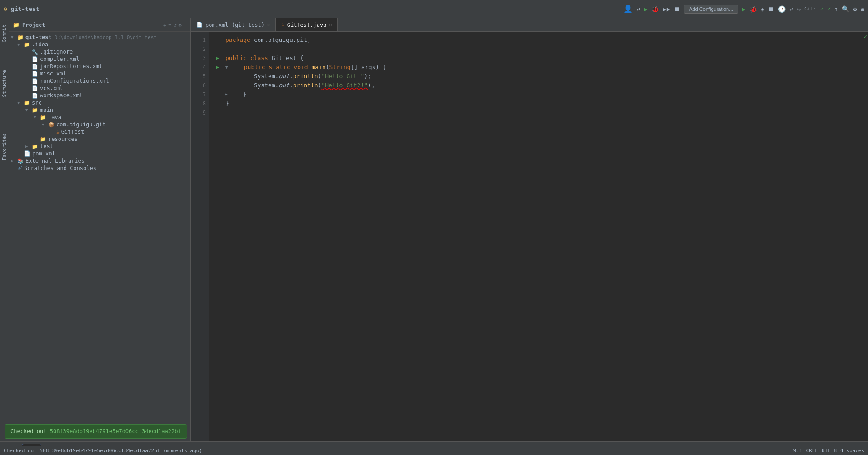 The height and width of the screenshot is (455, 868). Describe the element at coordinates (628, 9) in the screenshot. I see `person-icon: 👤` at that location.